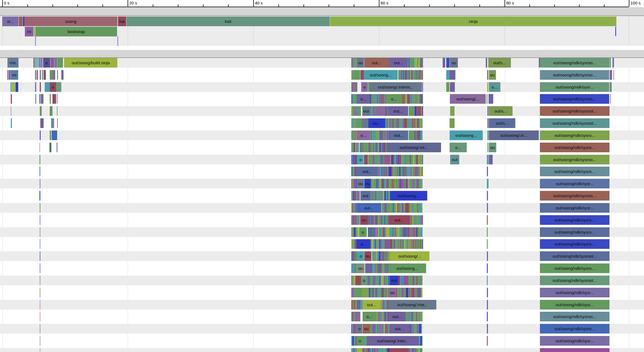 The height and width of the screenshot is (352, 644). Describe the element at coordinates (575, 280) in the screenshot. I see `trace-slice: out/soong/ndk/sysroot...` at that location.